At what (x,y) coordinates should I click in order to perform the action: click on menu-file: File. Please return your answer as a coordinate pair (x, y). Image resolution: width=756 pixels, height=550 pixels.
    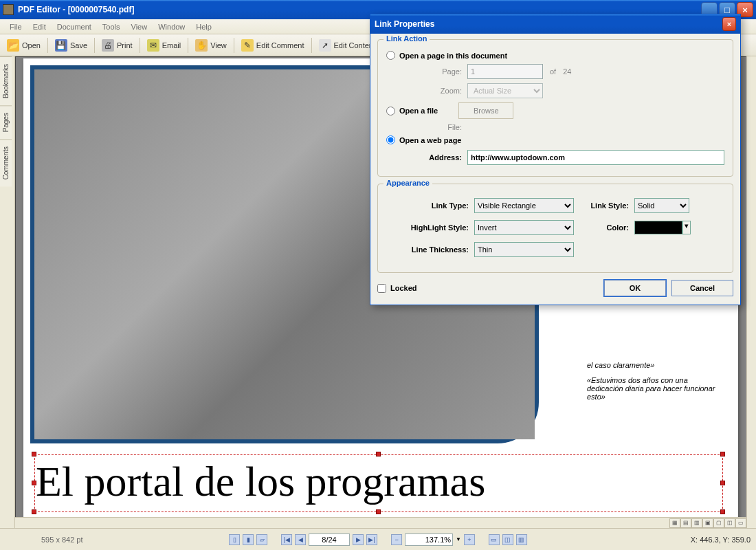
    Looking at the image, I should click on (16, 27).